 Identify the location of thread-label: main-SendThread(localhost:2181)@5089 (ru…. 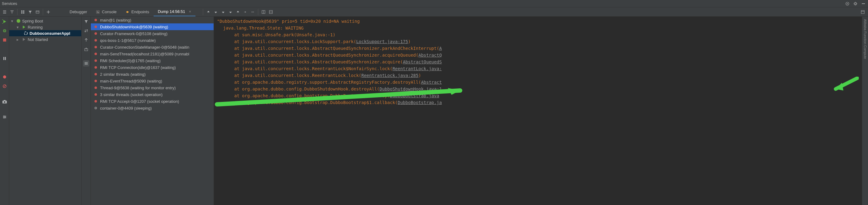
(145, 54).